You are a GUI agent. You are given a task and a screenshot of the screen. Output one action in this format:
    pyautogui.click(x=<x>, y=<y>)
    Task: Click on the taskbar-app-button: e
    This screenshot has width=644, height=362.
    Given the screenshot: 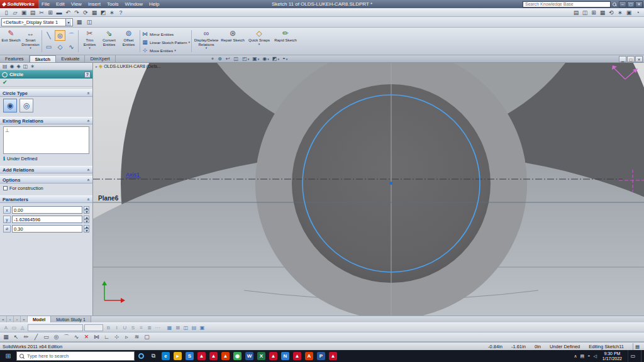 What is the action you would take?
    pyautogui.click(x=166, y=356)
    